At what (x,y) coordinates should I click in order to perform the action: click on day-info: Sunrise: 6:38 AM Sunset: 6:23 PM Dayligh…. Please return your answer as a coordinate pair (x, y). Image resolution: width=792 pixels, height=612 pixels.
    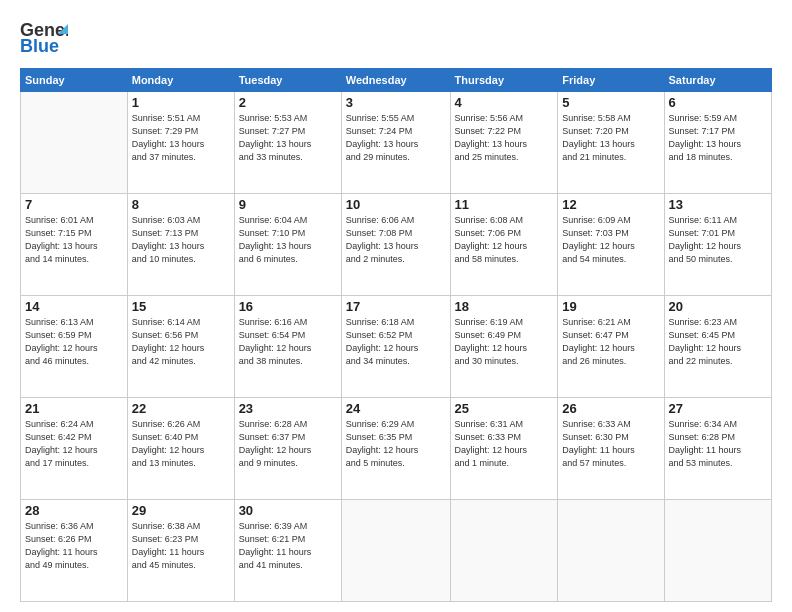
    Looking at the image, I should click on (181, 546).